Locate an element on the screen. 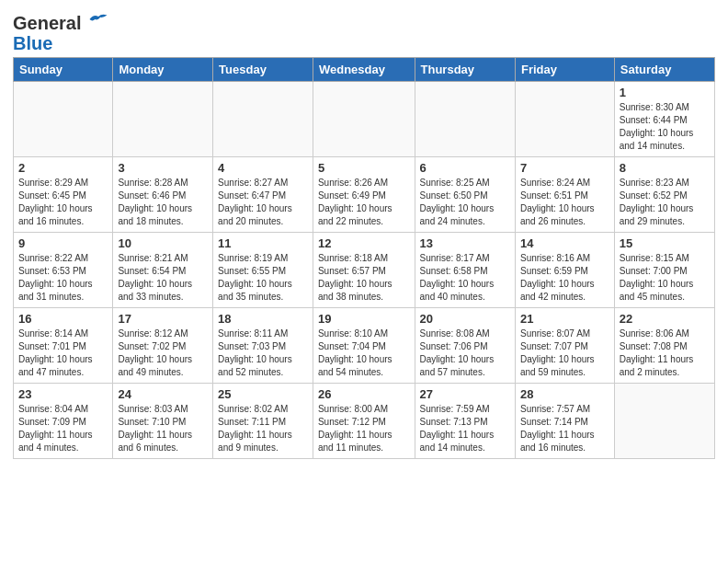 The image size is (728, 563). day-info: Sunrise: 7:57 AM Sunset: 7:14 PM Dayligh… is located at coordinates (564, 429).